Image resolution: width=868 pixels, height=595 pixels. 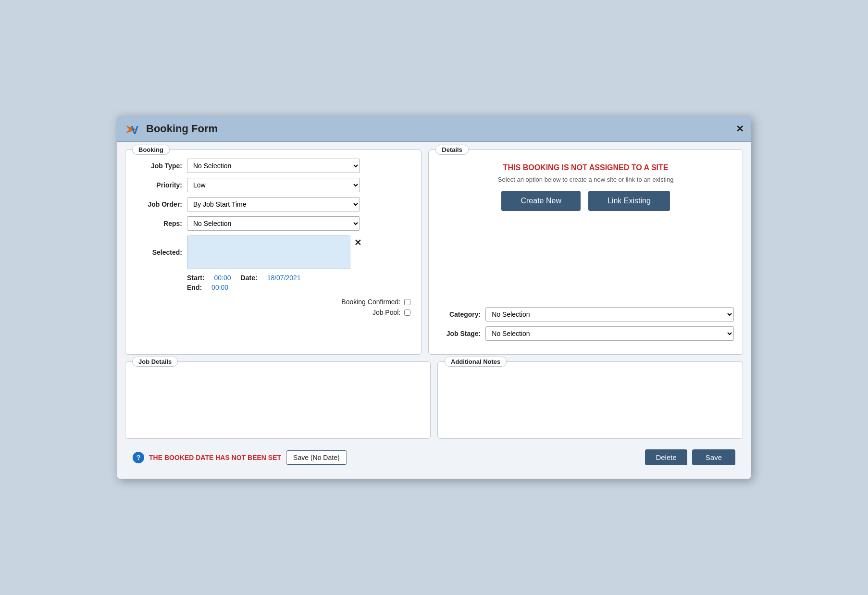 I want to click on start-label: Start:, so click(x=196, y=278).